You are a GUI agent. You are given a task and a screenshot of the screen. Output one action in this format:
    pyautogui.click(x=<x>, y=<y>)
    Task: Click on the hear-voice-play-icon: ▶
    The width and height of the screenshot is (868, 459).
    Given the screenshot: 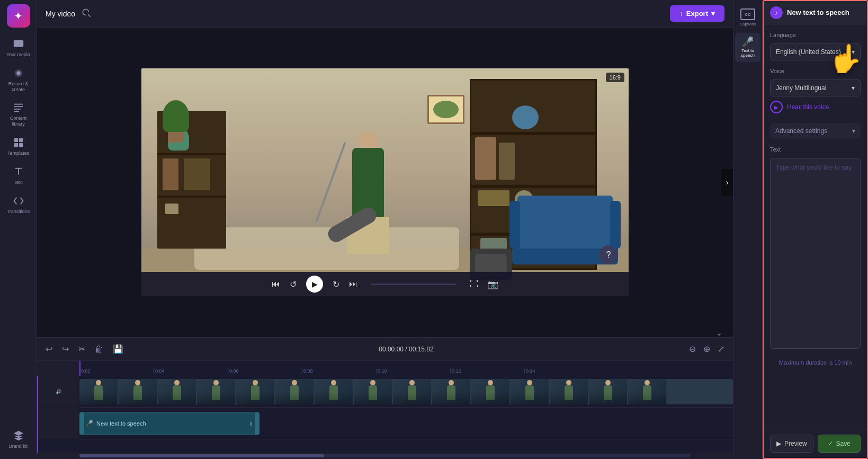 What is the action you would take?
    pyautogui.click(x=776, y=107)
    